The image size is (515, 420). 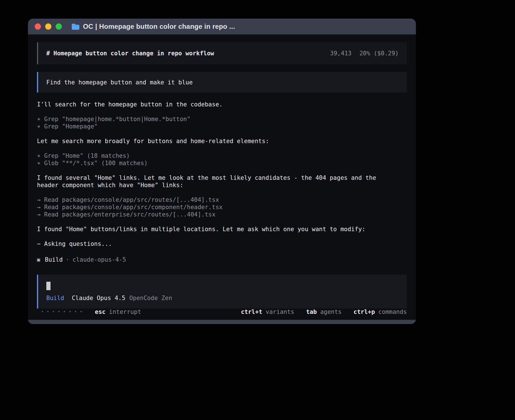 I want to click on assistant-text-line: Let me search more broadly for buttons a…, so click(x=213, y=141).